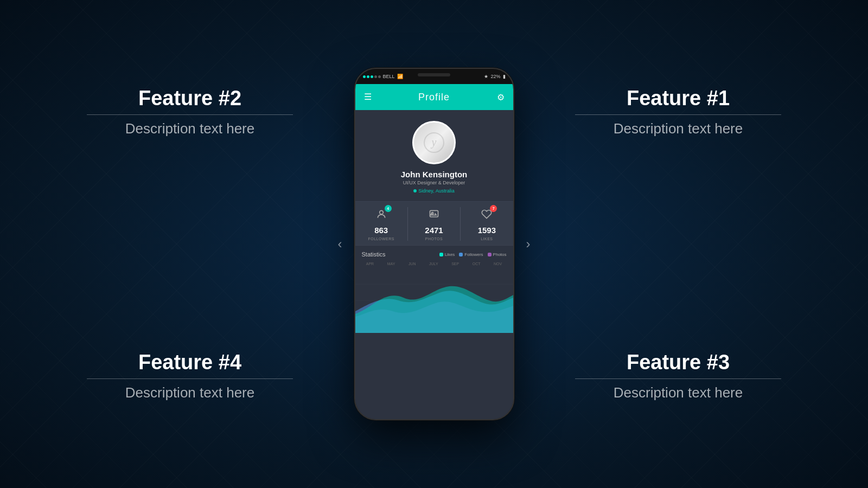 The height and width of the screenshot is (488, 868). I want to click on month-nov: NOV, so click(498, 264).